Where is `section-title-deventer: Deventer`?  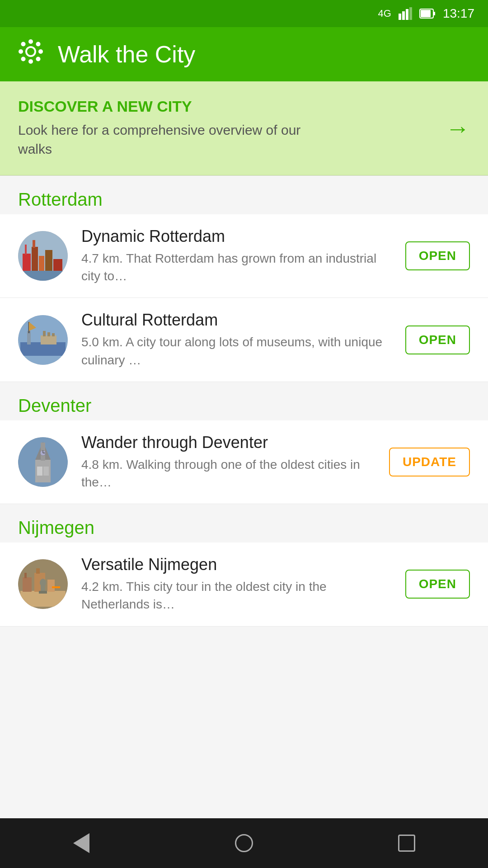 section-title-deventer: Deventer is located at coordinates (55, 406).